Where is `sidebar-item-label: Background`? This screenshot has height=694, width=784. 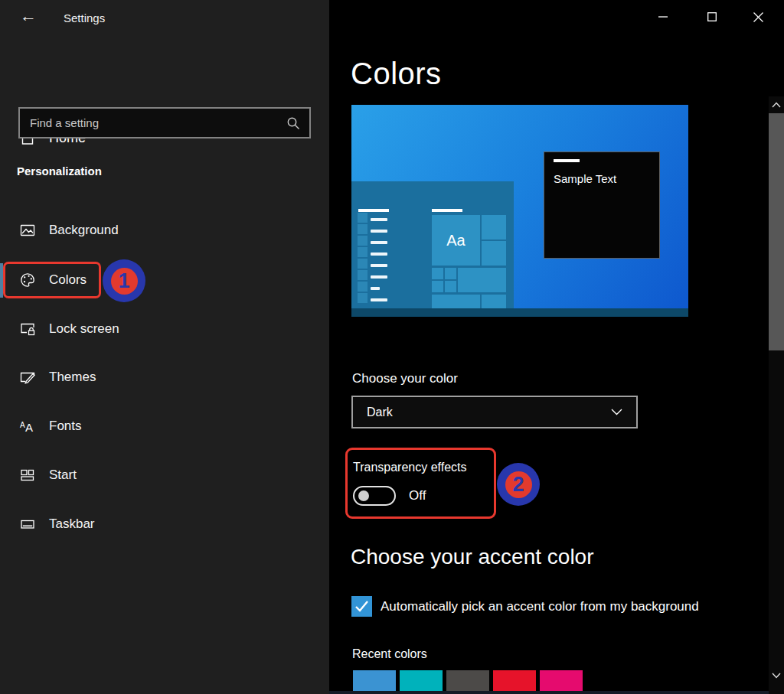
sidebar-item-label: Background is located at coordinates (84, 230).